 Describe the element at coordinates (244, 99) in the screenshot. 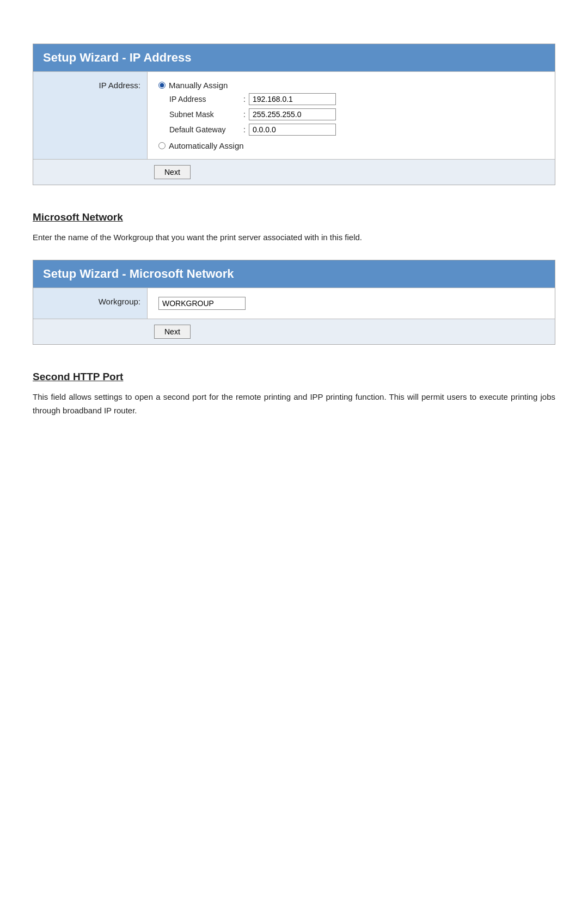

I see `ip-colon: :` at that location.